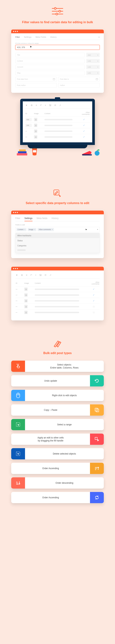 This screenshot has height=644, width=115. I want to click on monitor: ▼ ⚙ ≡ ↶ + 🖫 ⟳ ↗ ID Image Content Allow c…, so click(57, 127).